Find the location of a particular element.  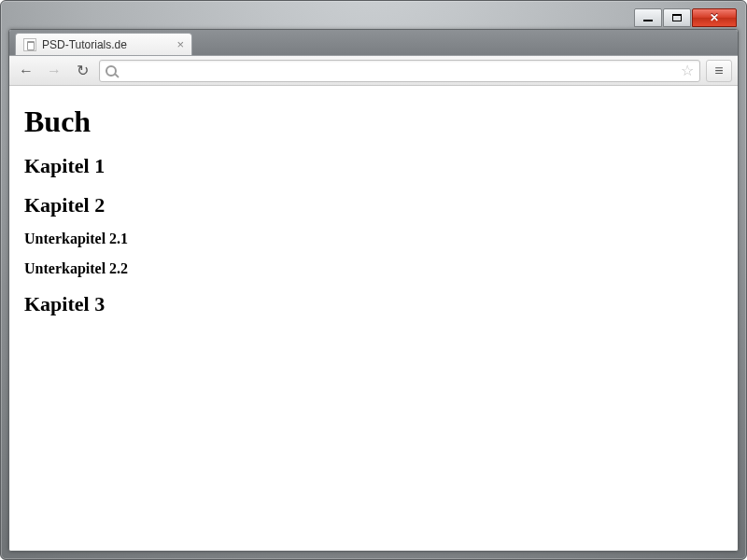

hamburger-icon: ≡ is located at coordinates (719, 71).